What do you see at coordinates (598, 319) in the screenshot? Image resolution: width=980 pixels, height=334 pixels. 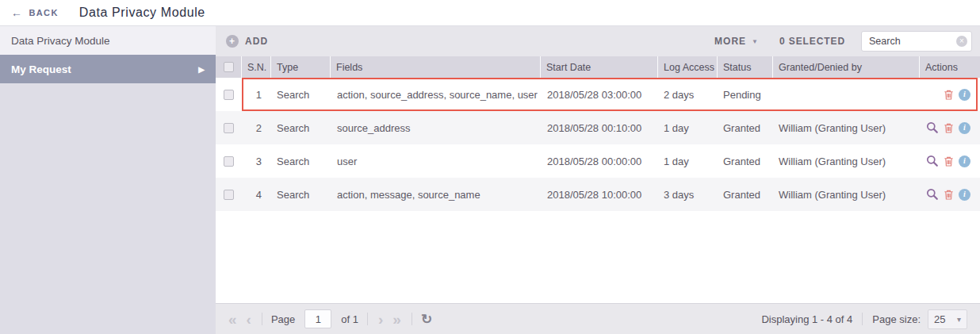 I see `pagination-bar: « ‹ Page of 1 › » ↻ Displaying 1 - 4 of …` at bounding box center [598, 319].